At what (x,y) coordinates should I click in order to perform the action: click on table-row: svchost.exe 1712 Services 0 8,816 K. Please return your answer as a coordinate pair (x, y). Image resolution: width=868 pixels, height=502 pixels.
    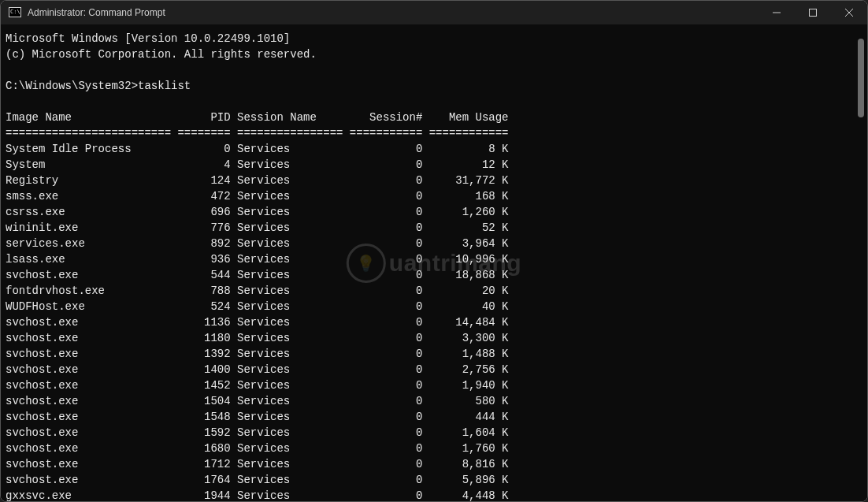
    Looking at the image, I should click on (429, 464).